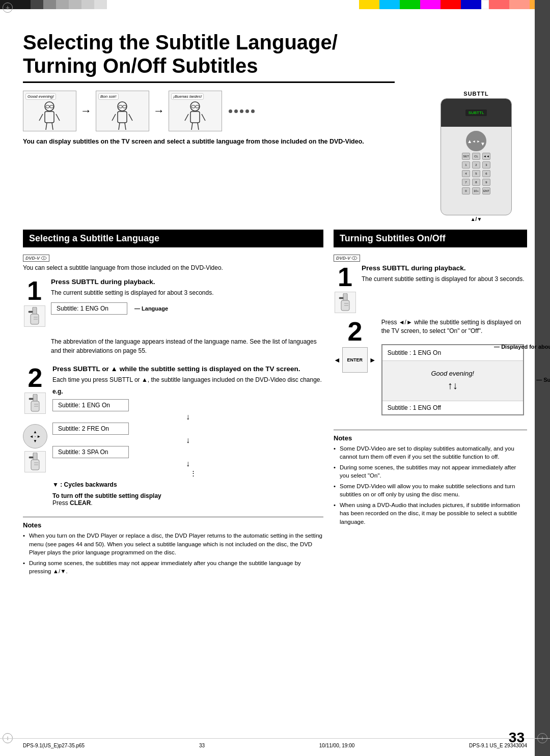  What do you see at coordinates (516, 738) in the screenshot?
I see `page-number: 33` at bounding box center [516, 738].